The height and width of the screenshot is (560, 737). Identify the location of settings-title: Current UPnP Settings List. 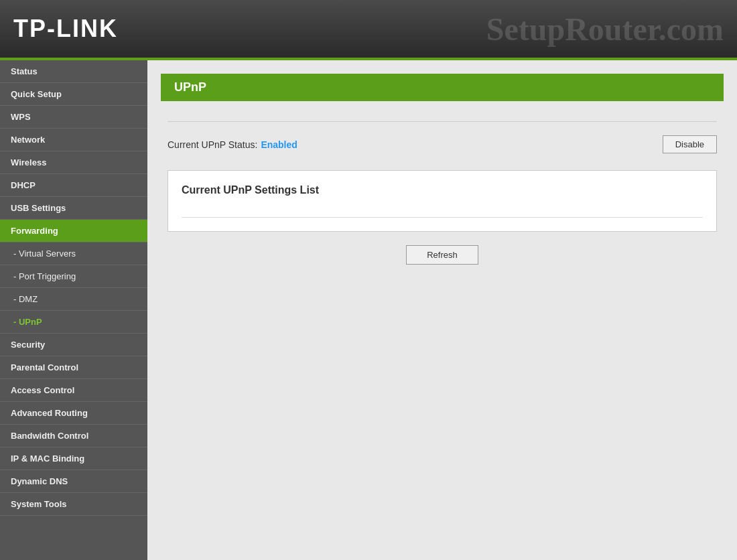
(442, 190).